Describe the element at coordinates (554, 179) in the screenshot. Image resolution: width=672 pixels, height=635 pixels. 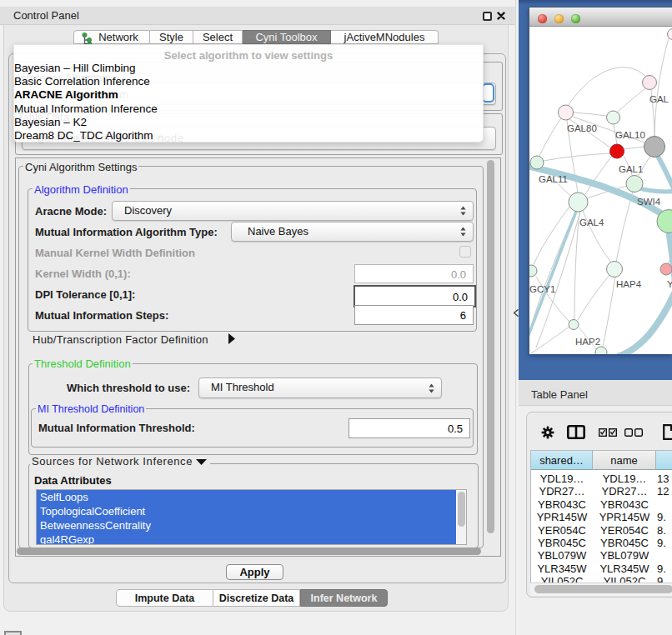
I see `svg-text: GAL11` at that location.